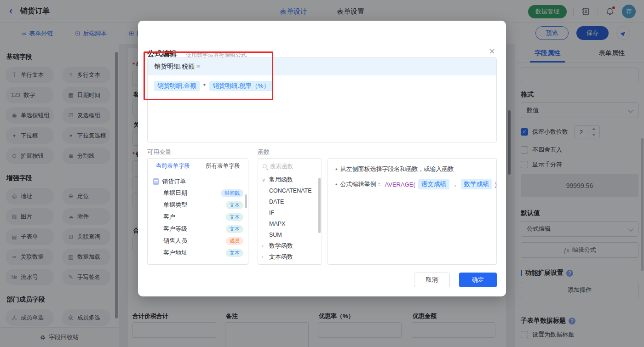 This screenshot has width=644, height=347. Describe the element at coordinates (169, 217) in the screenshot. I see `variable-field-name: 客户` at that location.